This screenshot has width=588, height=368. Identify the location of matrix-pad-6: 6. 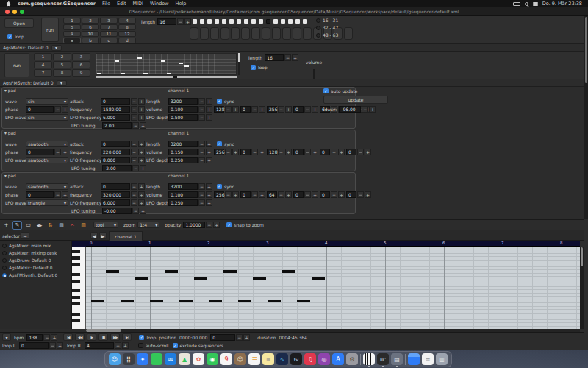
(81, 65).